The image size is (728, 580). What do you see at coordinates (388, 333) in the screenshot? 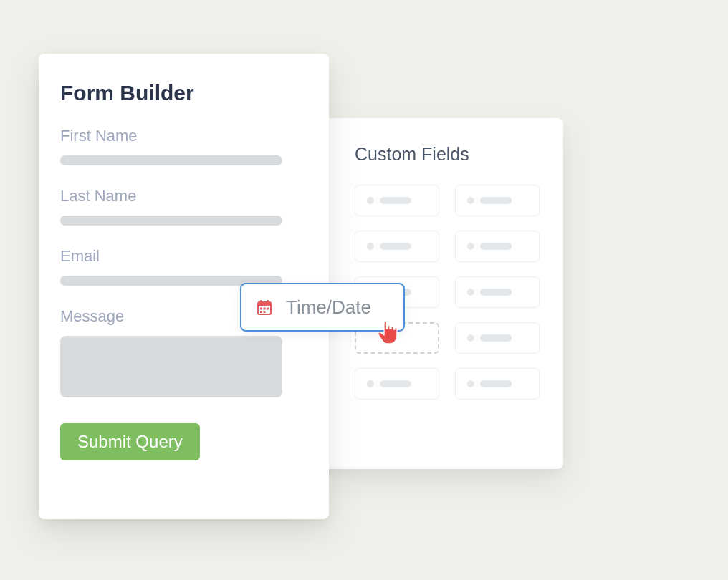
I see `cursor-hand-icon` at bounding box center [388, 333].